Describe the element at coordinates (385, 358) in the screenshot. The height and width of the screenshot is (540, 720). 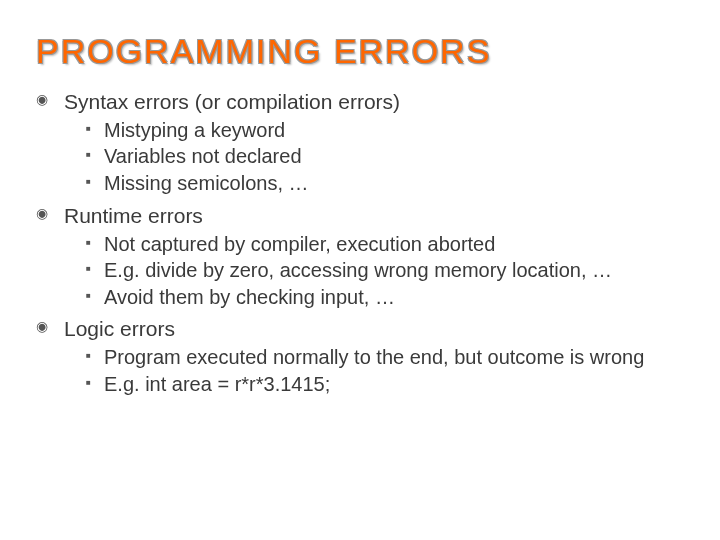
I see `sub-list-item: Program executed normally to the end, bu…` at that location.